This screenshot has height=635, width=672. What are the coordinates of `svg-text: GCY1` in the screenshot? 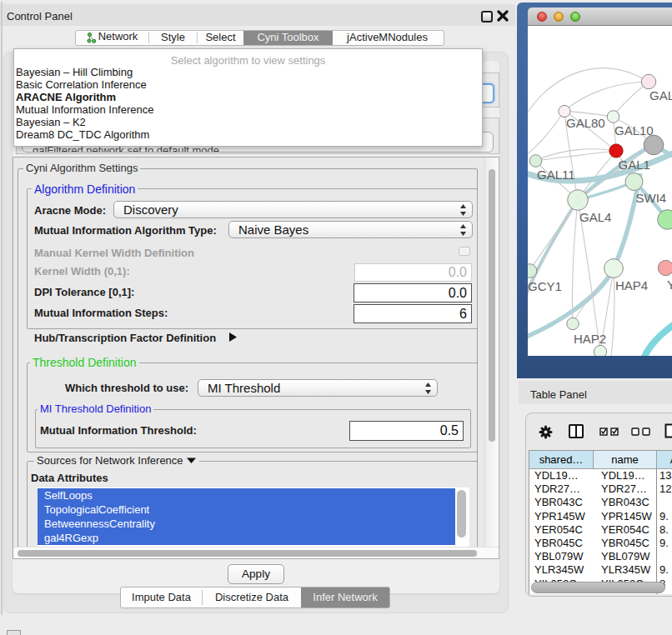 It's located at (545, 287).